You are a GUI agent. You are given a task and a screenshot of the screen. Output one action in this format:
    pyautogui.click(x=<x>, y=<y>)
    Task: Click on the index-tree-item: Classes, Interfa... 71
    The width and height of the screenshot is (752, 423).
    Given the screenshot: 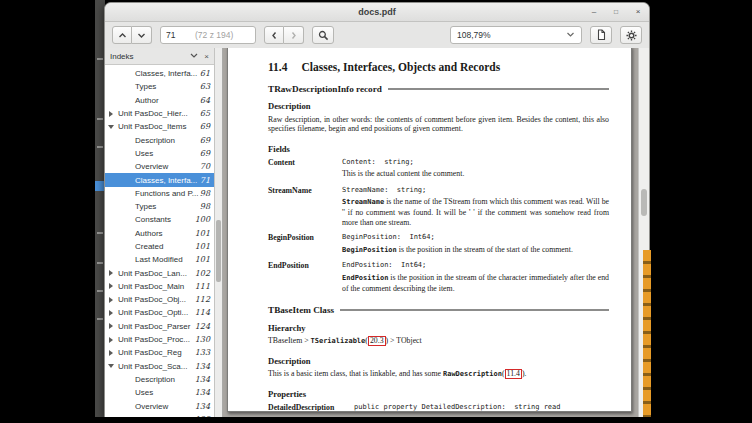 What is the action you would take?
    pyautogui.click(x=160, y=180)
    